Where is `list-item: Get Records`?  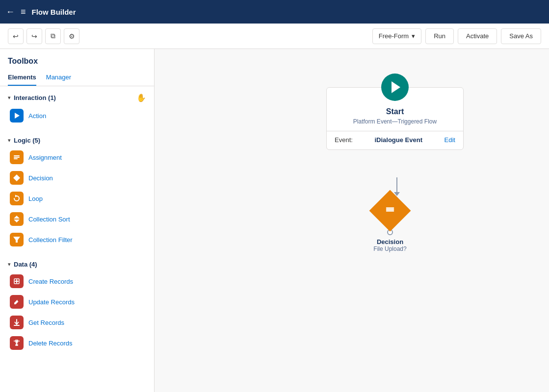 list-item: Get Records is located at coordinates (77, 322).